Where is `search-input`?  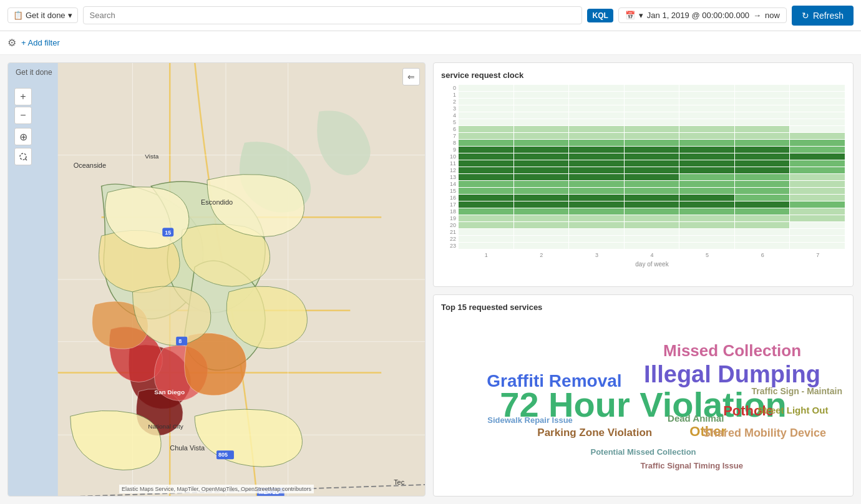 search-input is located at coordinates (333, 15).